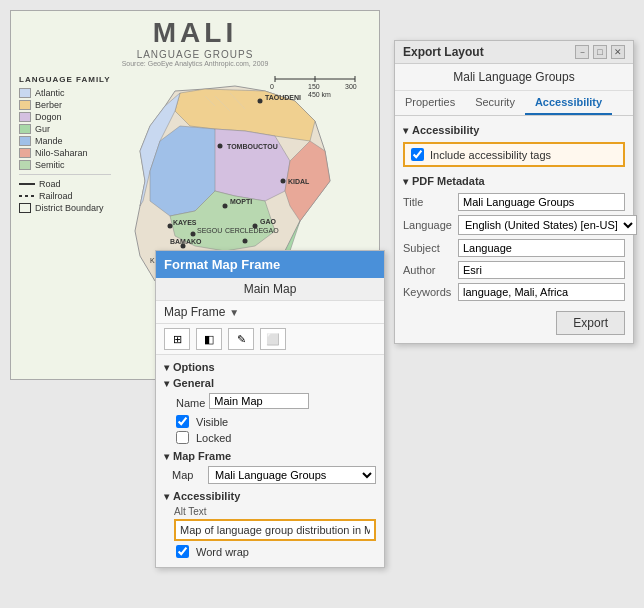 The image size is (644, 608). What do you see at coordinates (209, 339) in the screenshot?
I see `icon-btn-props: ◧` at bounding box center [209, 339].